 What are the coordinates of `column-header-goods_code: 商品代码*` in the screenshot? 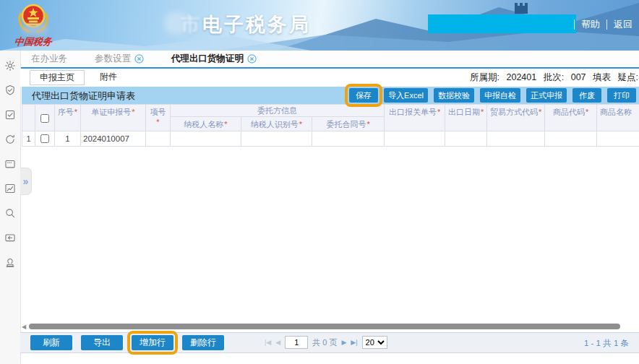 It's located at (571, 118).